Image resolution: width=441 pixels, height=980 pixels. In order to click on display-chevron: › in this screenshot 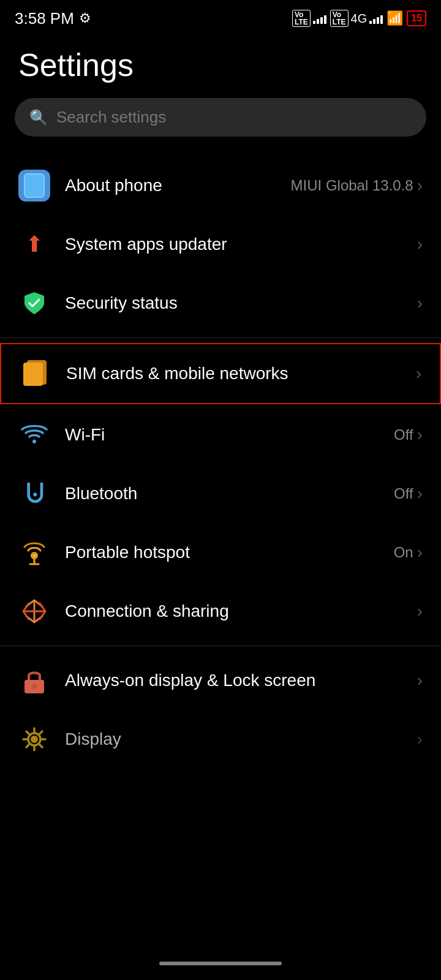, I will do `click(420, 739)`.